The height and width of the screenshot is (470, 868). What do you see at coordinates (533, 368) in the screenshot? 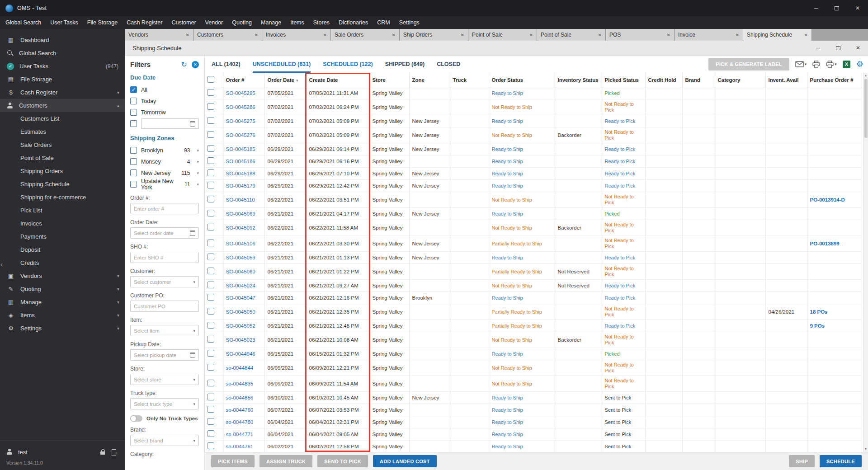
I see `table-row: so-004484406/09/202106/09/2021 12:21 PMS…` at bounding box center [533, 368].